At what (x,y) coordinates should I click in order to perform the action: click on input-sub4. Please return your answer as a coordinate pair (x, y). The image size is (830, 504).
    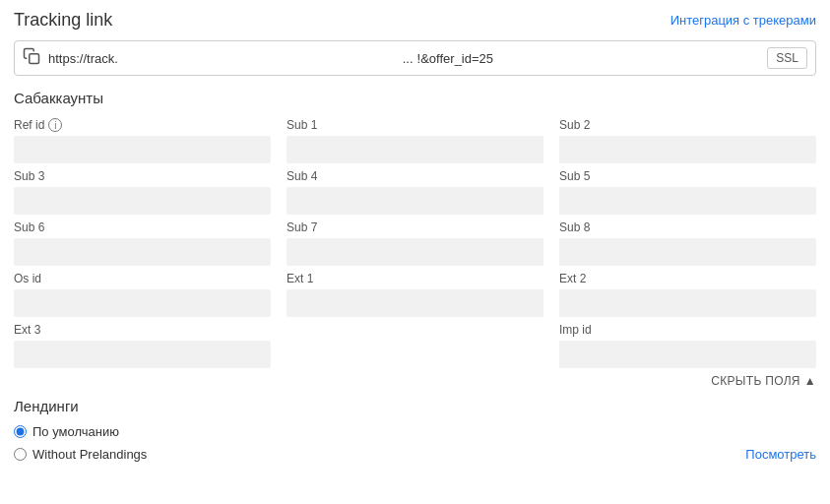
    Looking at the image, I should click on (415, 201).